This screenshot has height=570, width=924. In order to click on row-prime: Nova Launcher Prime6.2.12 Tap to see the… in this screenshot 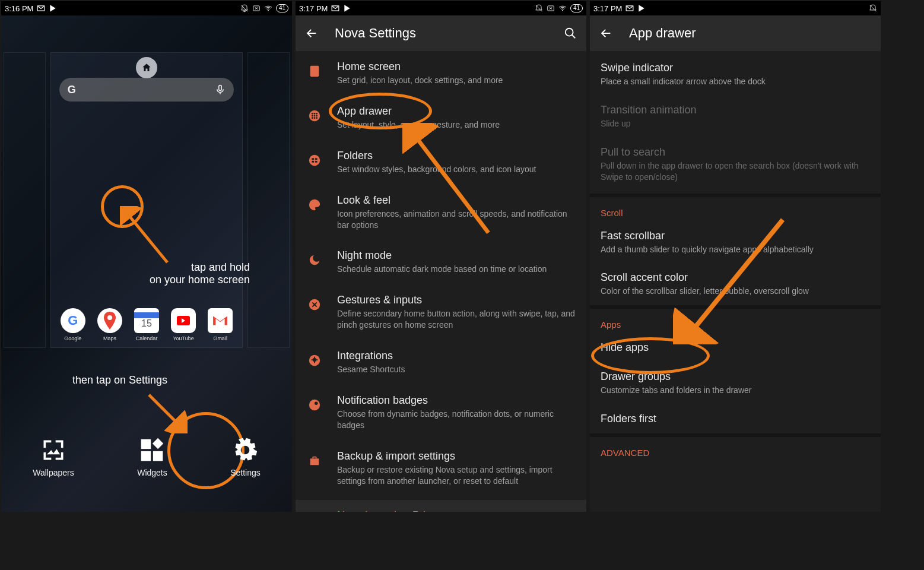, I will do `click(441, 506)`.